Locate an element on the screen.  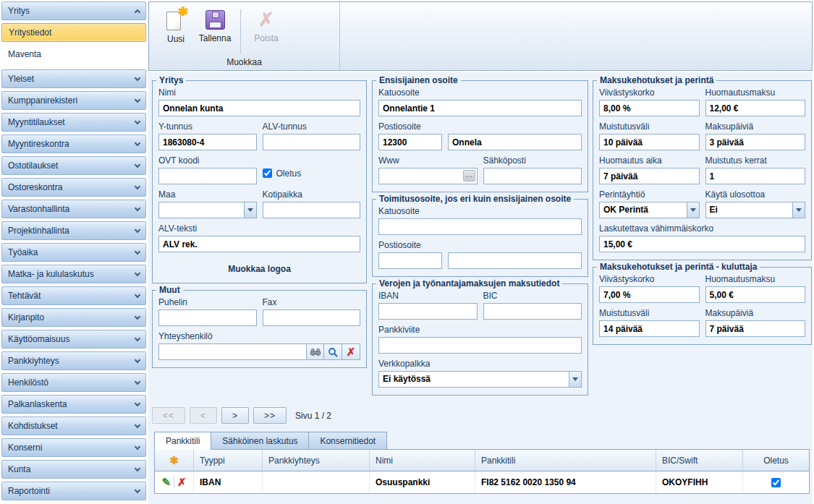
bottom-panel: Pankkitili Sähköinen laskutus Konserniti… is located at coordinates (482, 463).